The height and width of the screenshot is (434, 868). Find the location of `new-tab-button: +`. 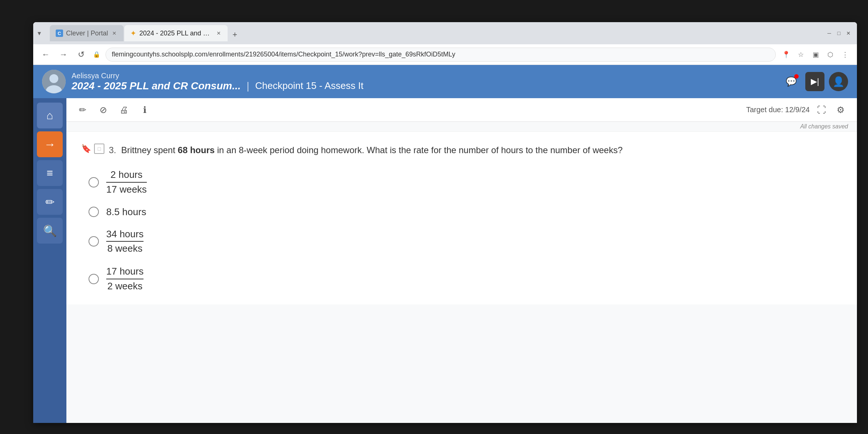

new-tab-button: + is located at coordinates (235, 35).